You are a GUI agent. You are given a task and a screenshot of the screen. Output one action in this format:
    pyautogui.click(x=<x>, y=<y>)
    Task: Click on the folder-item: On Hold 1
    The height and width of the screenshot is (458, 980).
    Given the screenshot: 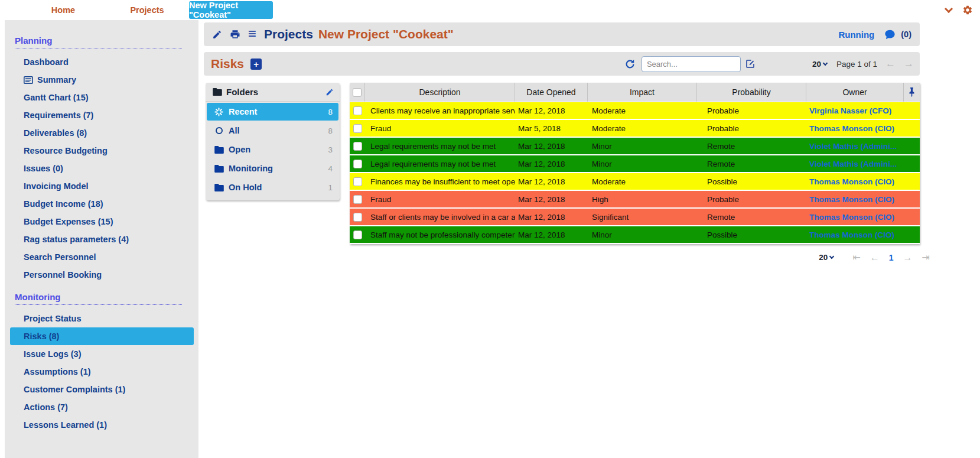 What is the action you would take?
    pyautogui.click(x=273, y=187)
    